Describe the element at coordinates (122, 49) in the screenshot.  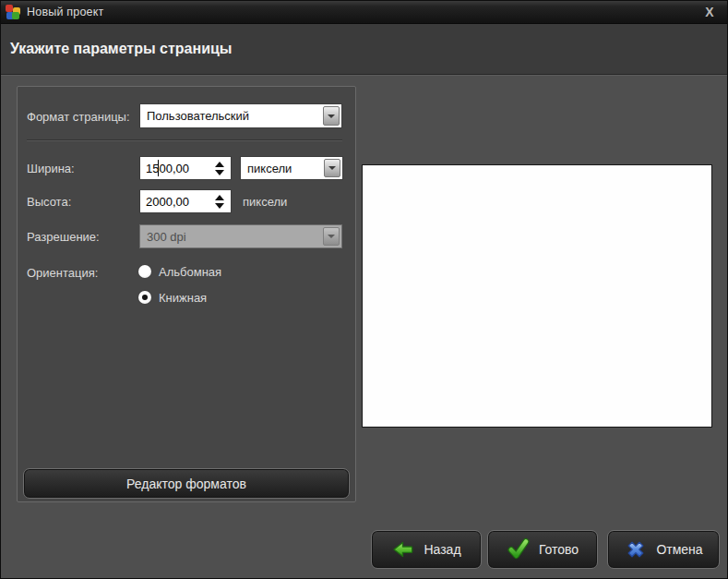
I see `page-title: Укажите параметры страницы` at that location.